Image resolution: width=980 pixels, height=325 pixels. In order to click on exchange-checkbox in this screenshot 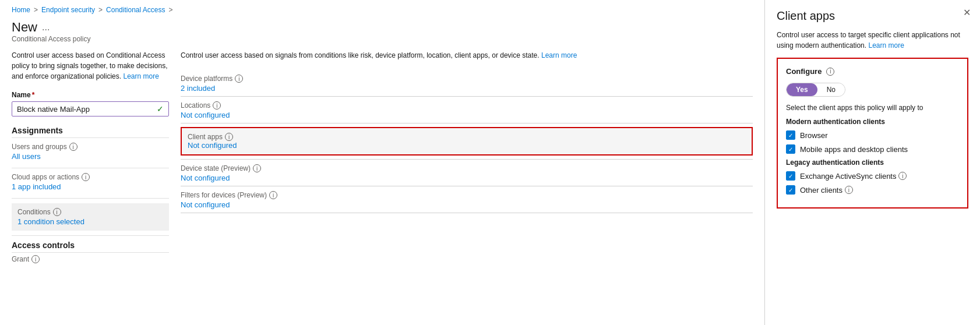, I will do `click(791, 176)`.